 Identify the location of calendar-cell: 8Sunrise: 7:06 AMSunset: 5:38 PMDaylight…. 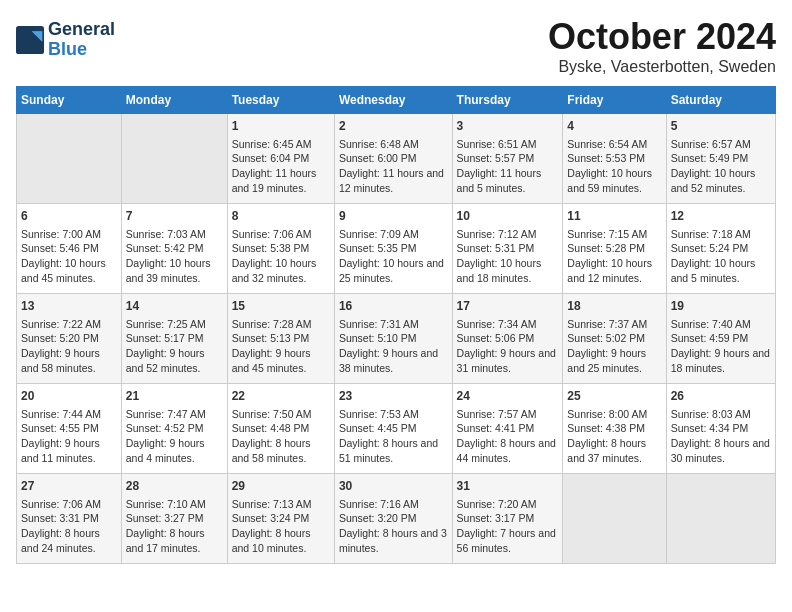
(280, 249).